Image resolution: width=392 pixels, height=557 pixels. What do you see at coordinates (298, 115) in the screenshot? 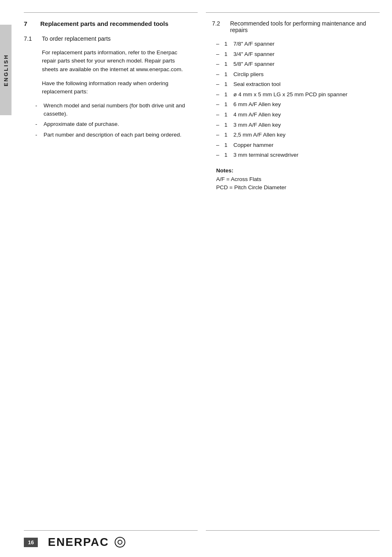
I see `tool-item: –14 mm A/F Allen key` at bounding box center [298, 115].